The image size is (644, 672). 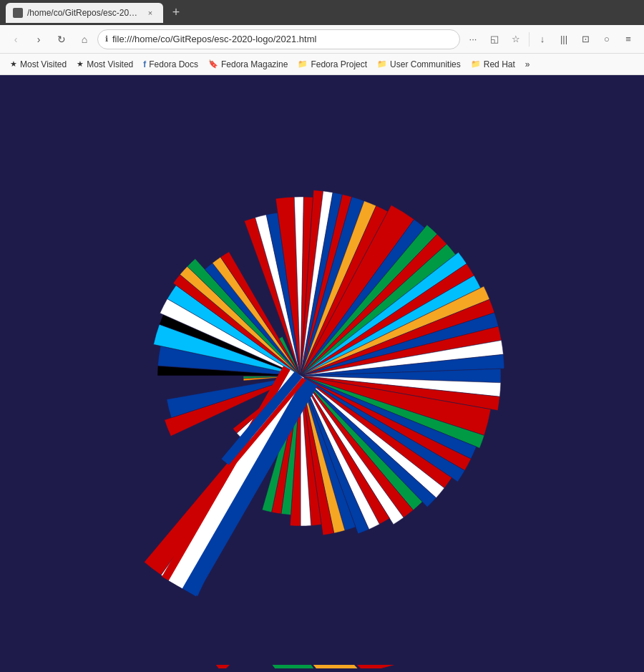 I want to click on new-tab-button: +, so click(x=176, y=13).